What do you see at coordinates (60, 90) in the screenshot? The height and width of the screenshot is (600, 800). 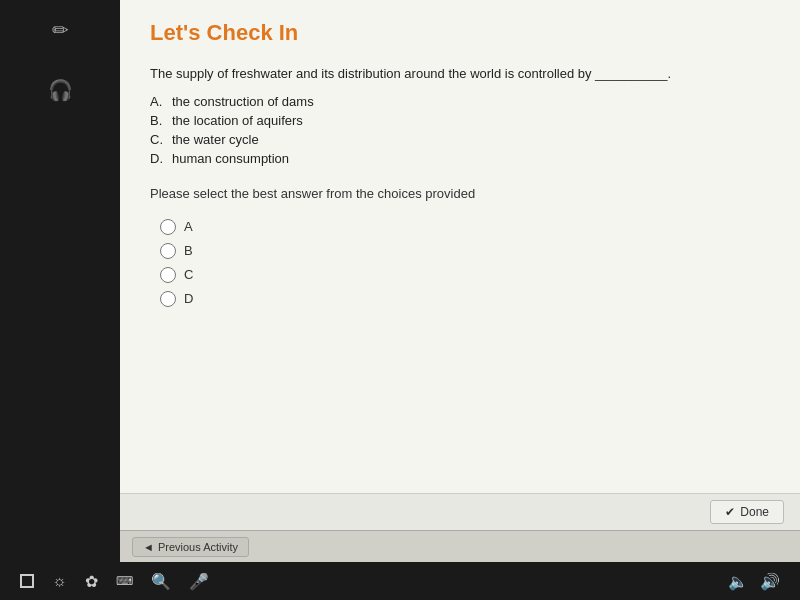 I see `headphones-icon: 🎧` at bounding box center [60, 90].